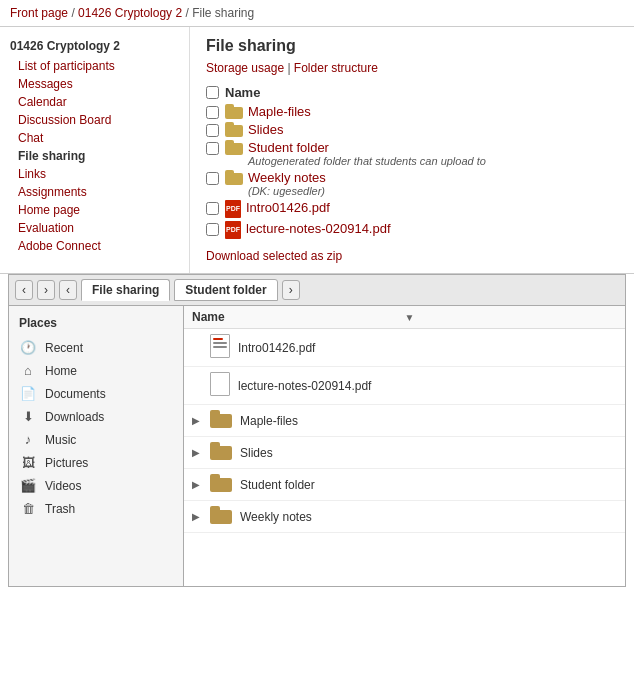  I want to click on place-downloads-label: Downloads, so click(74, 417).